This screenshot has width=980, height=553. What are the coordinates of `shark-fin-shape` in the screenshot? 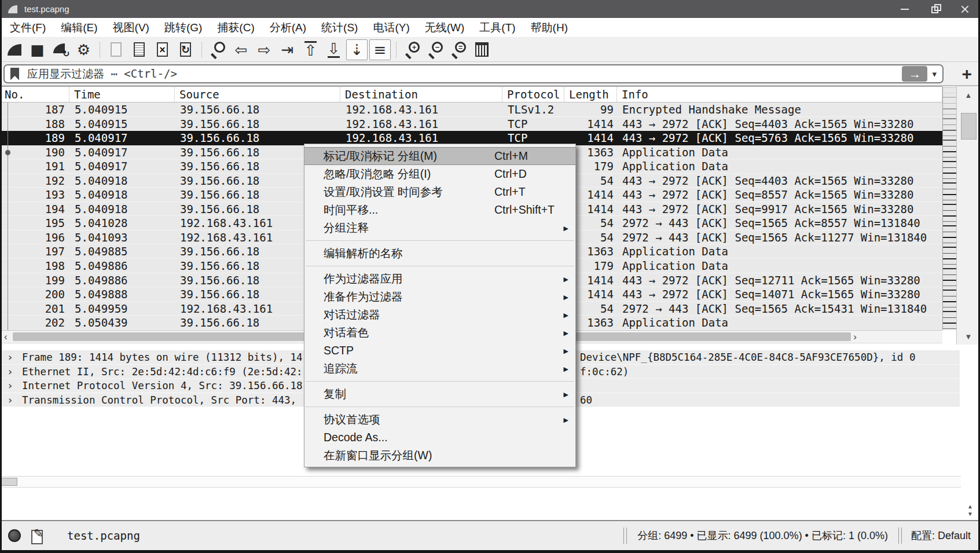 It's located at (14, 50).